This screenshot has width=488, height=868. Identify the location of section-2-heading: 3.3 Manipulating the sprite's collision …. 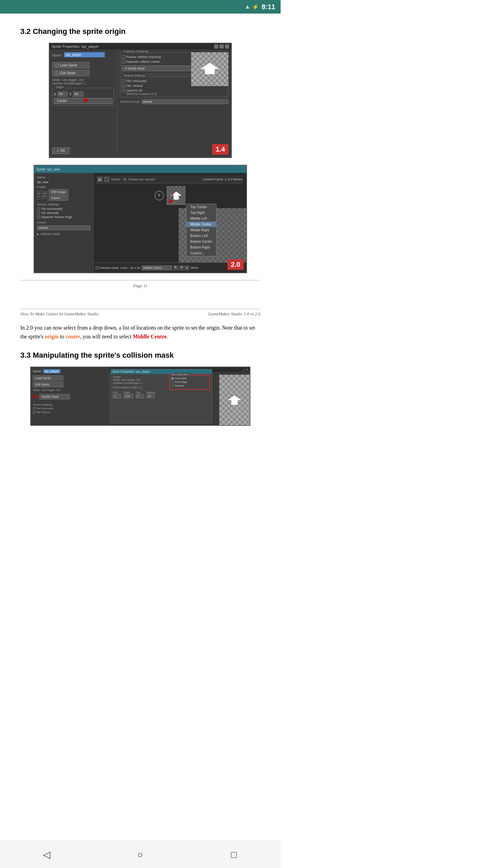
(140, 355).